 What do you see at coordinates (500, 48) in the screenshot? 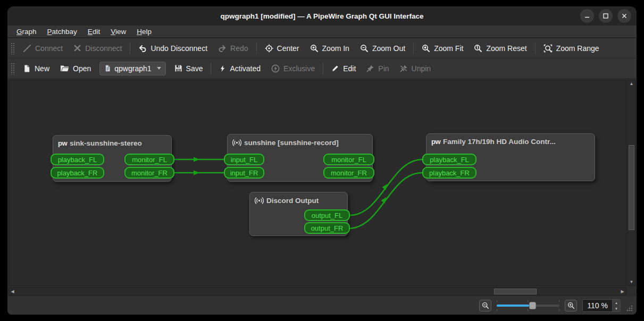
I see `zoom-reset-button: Zoom Reset` at bounding box center [500, 48].